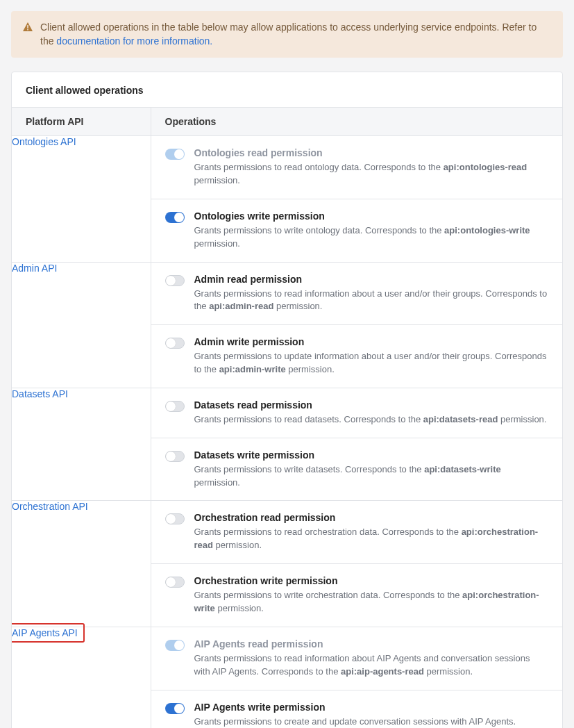 The image size is (574, 728). I want to click on operation-title: Datasets read permission, so click(372, 405).